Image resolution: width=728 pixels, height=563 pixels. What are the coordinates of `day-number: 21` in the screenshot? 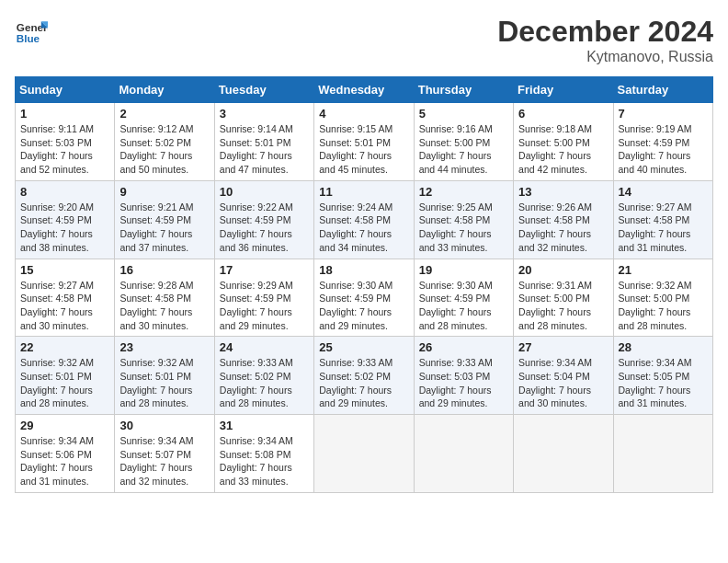 It's located at (664, 270).